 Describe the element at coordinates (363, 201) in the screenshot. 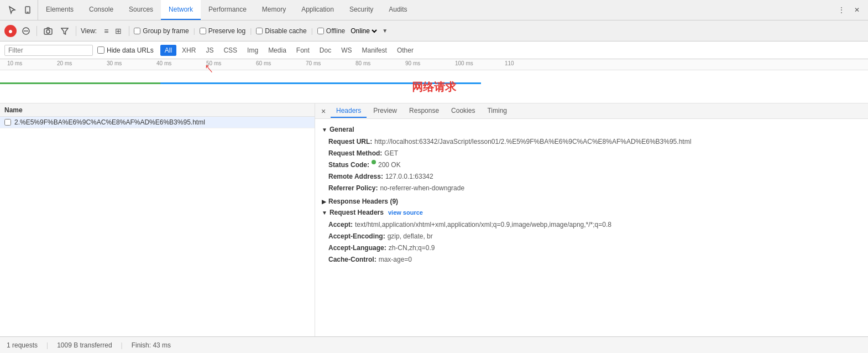

I see `response-headers-title: Response Headers (9)` at that location.